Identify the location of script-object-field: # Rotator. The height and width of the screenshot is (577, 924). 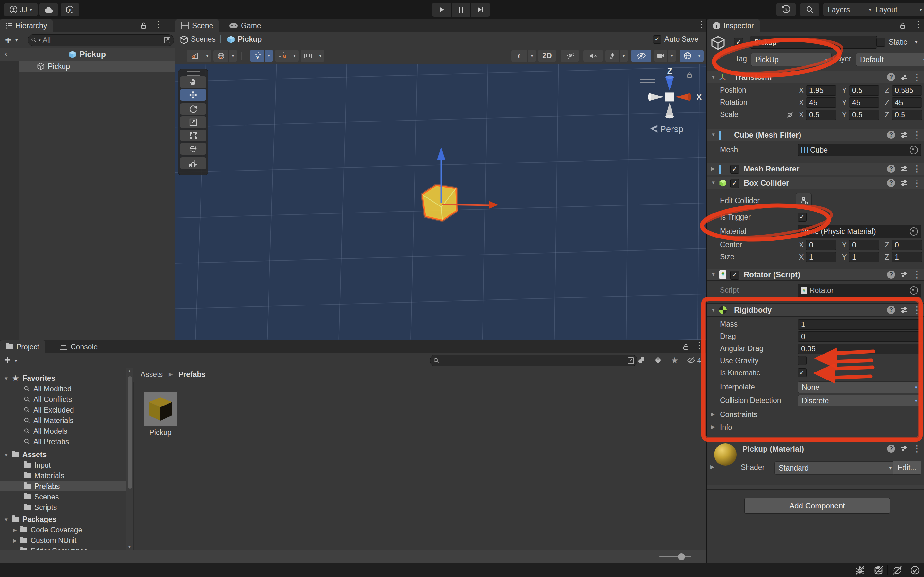
(859, 290).